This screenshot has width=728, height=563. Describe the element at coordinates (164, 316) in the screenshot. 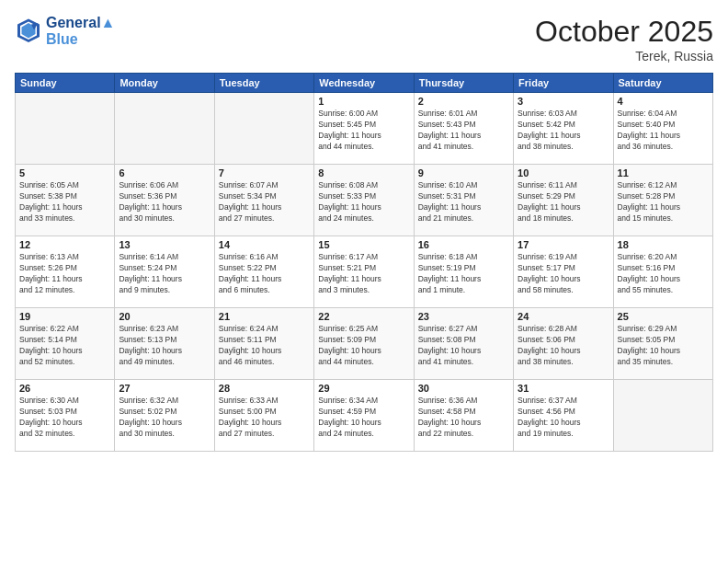

I see `day-number: 20` at that location.